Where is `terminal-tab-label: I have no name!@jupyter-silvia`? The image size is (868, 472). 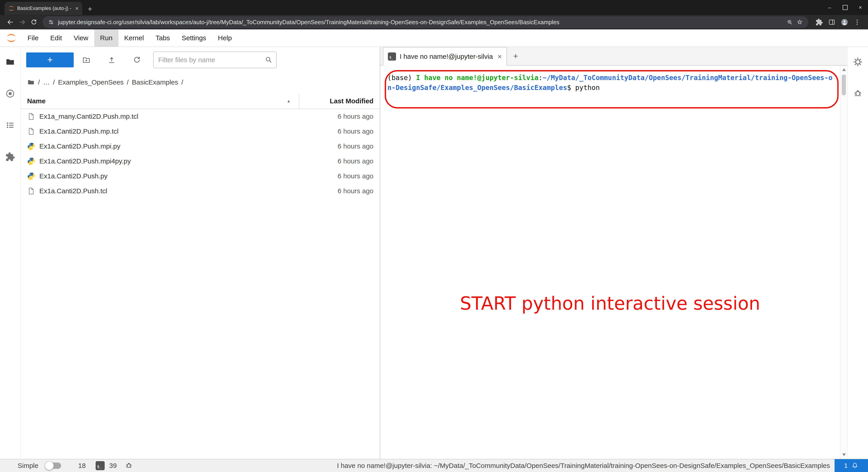
terminal-tab-label: I have no name!@jupyter-silvia is located at coordinates (447, 57).